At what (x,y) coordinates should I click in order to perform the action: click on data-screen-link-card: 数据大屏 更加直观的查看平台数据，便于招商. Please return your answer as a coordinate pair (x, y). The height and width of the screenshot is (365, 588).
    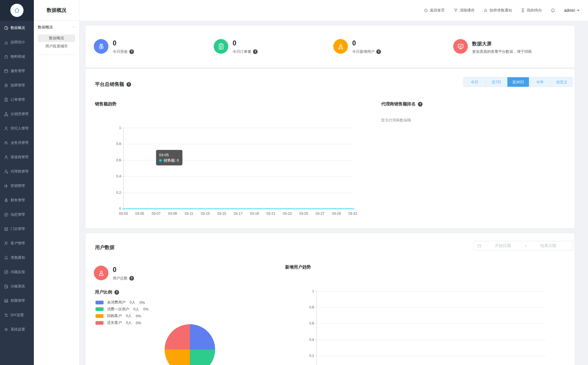
    Looking at the image, I should click on (492, 47).